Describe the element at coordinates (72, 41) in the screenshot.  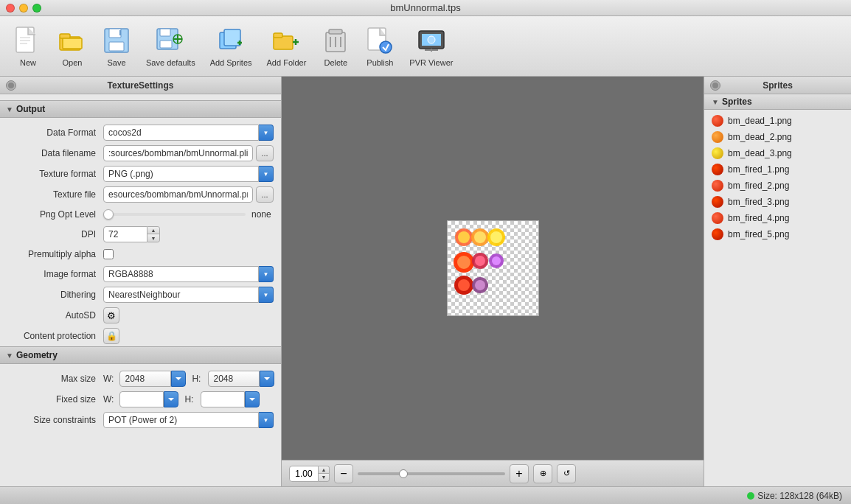
I see `open-icon` at that location.